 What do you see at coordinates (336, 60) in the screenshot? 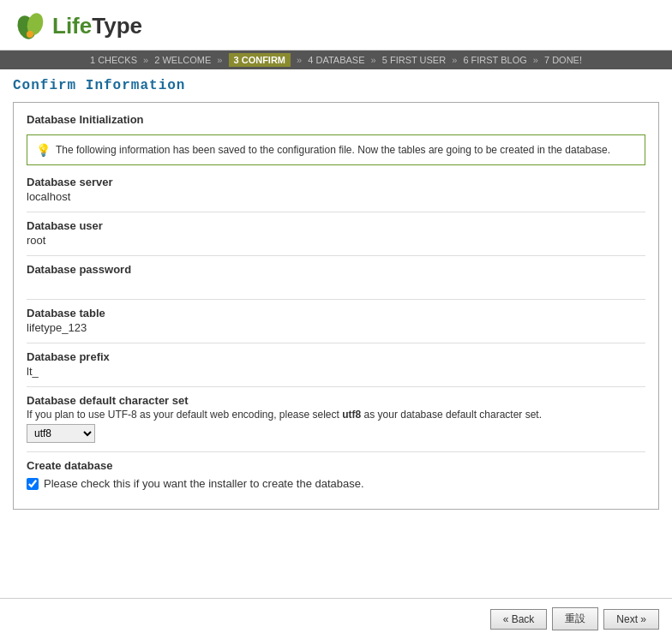
I see `step4: 4 DATABASE` at bounding box center [336, 60].